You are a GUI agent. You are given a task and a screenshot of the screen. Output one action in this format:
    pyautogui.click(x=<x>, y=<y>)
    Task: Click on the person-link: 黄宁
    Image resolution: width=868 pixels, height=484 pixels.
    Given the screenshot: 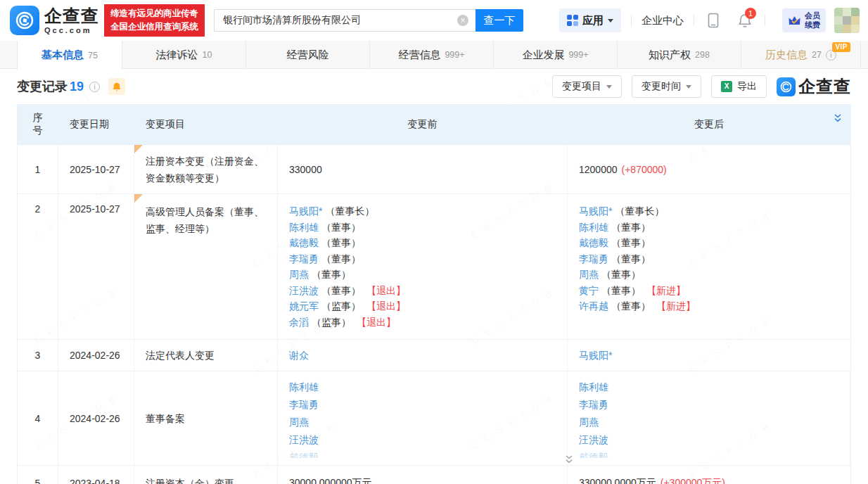 What is the action you would take?
    pyautogui.click(x=589, y=291)
    